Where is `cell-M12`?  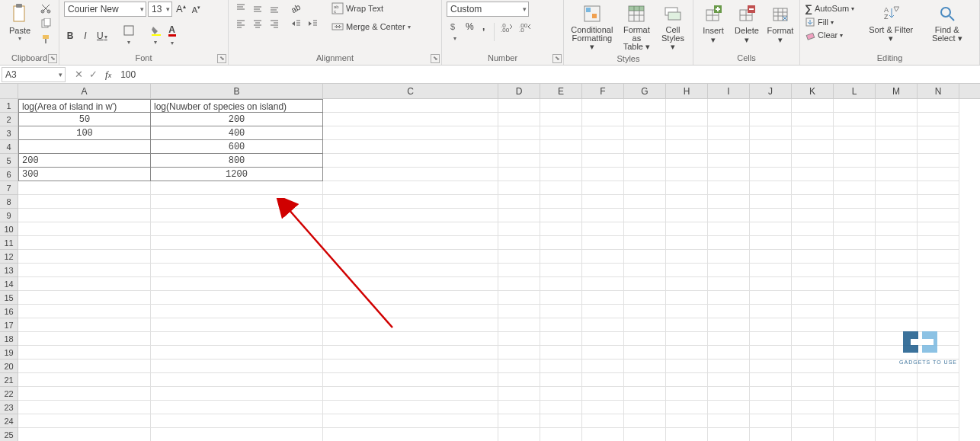 cell-M12 is located at coordinates (896, 257).